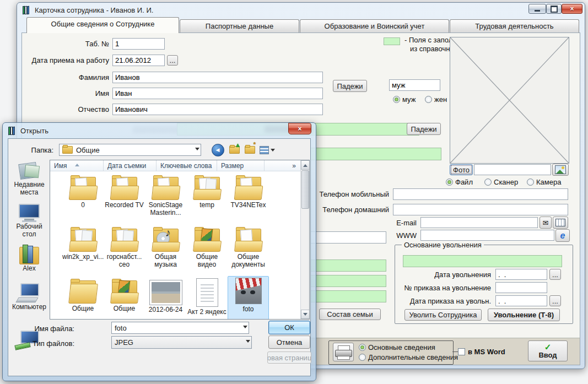  Describe the element at coordinates (555, 301) in the screenshot. I see `order-date-picker: ...` at that location.